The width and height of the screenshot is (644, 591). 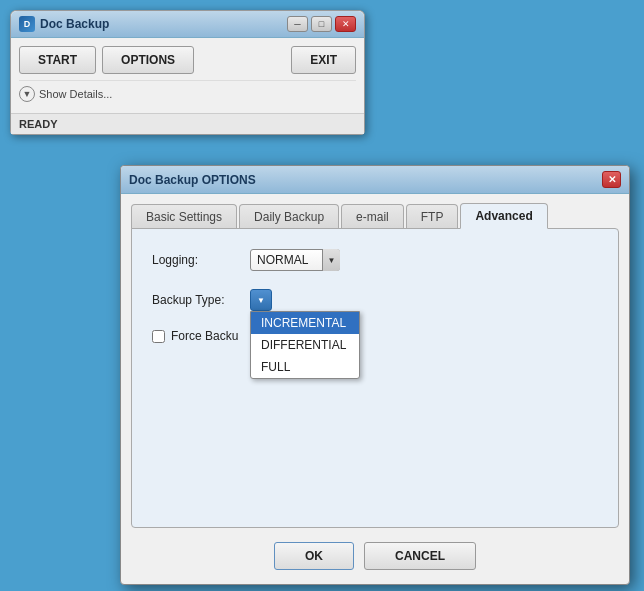 What do you see at coordinates (188, 124) in the screenshot?
I see `status-bar: READY` at bounding box center [188, 124].